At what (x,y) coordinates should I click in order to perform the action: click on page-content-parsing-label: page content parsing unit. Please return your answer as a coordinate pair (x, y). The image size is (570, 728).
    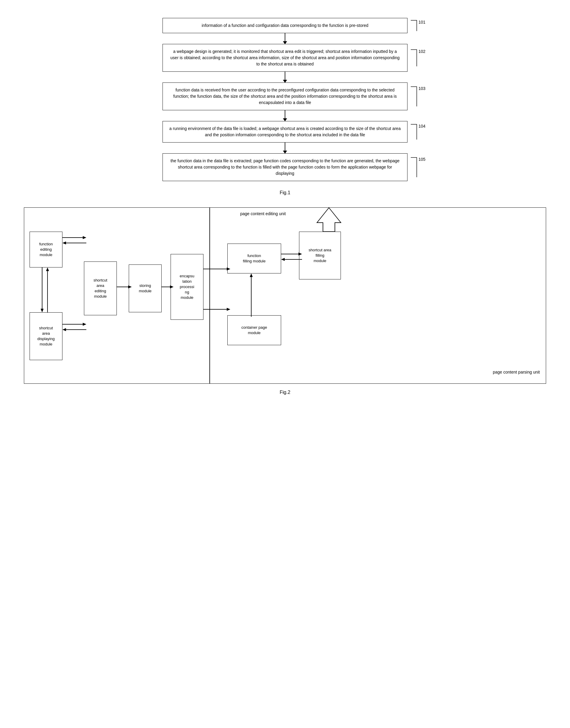
    Looking at the image, I should click on (517, 372).